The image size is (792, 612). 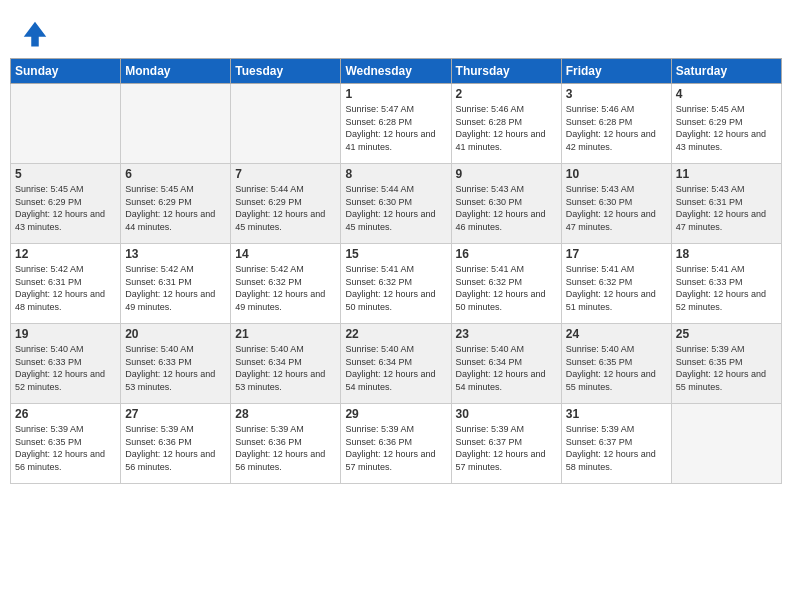 What do you see at coordinates (176, 204) in the screenshot?
I see `calendar-cell: 6Sunrise: 5:45 AMSunset: 6:29 PMDaylight…` at bounding box center [176, 204].